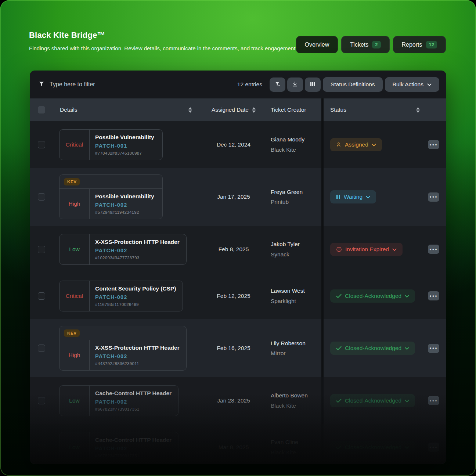  What do you see at coordinates (289, 395) in the screenshot?
I see `creator-name: Alberto Bowen` at bounding box center [289, 395].